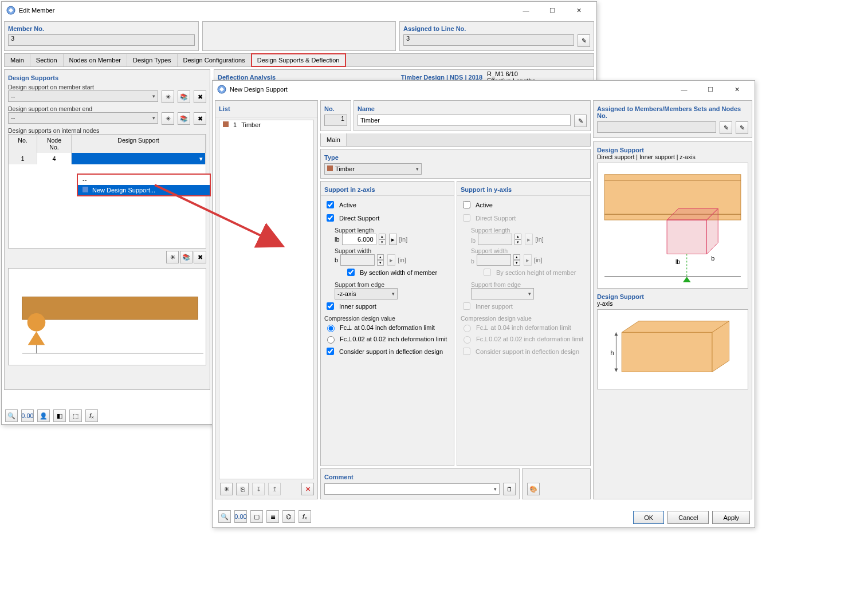 The image size is (868, 607). I want to click on assigned-line-field: 3, so click(489, 40).